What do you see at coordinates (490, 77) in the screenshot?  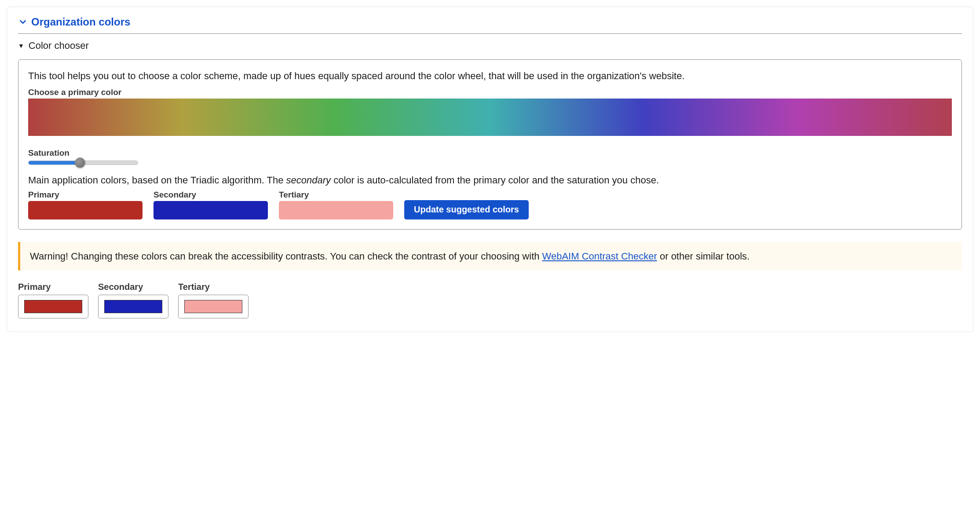 I see `intro-text: This tool helps you out to choose a colo…` at bounding box center [490, 77].